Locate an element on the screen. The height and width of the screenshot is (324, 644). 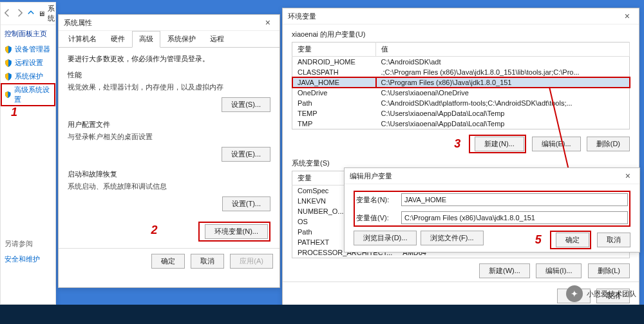
fwd-icon is located at coordinates (19, 14).